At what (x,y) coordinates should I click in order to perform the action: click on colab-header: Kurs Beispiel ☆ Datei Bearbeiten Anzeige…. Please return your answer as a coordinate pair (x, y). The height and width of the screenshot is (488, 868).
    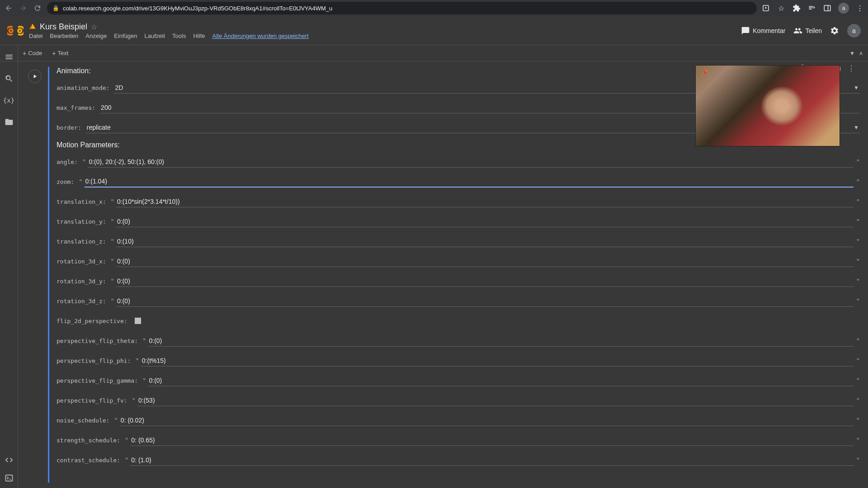
    Looking at the image, I should click on (434, 31).